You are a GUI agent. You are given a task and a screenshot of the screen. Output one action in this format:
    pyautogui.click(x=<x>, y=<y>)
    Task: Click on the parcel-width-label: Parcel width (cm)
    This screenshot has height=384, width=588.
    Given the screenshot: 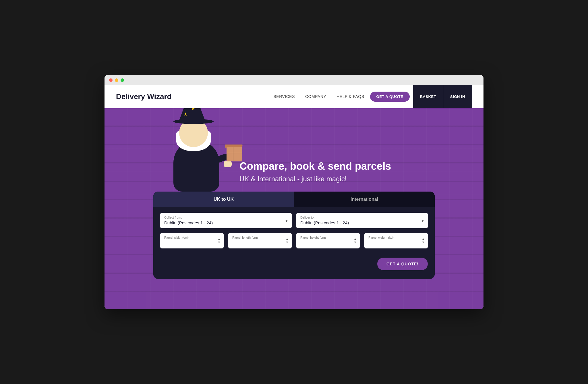 What is the action you would take?
    pyautogui.click(x=192, y=238)
    